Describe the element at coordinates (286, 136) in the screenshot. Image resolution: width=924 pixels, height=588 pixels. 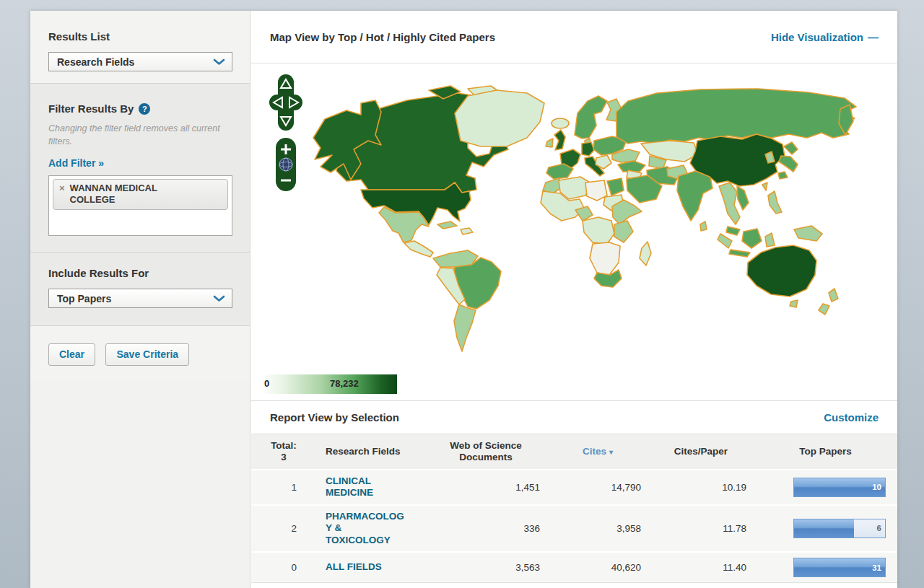
I see `map-navigation-controls` at that location.